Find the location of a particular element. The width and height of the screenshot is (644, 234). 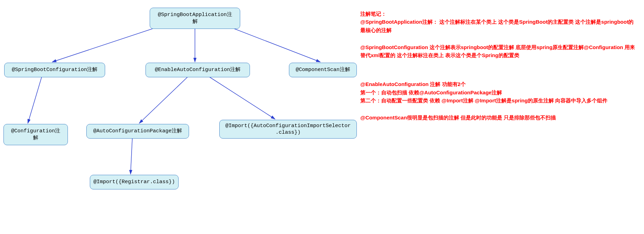

note-text: @EnableAutoConfiguration 注解 功能有2个第一个：自动包… is located at coordinates (484, 92).